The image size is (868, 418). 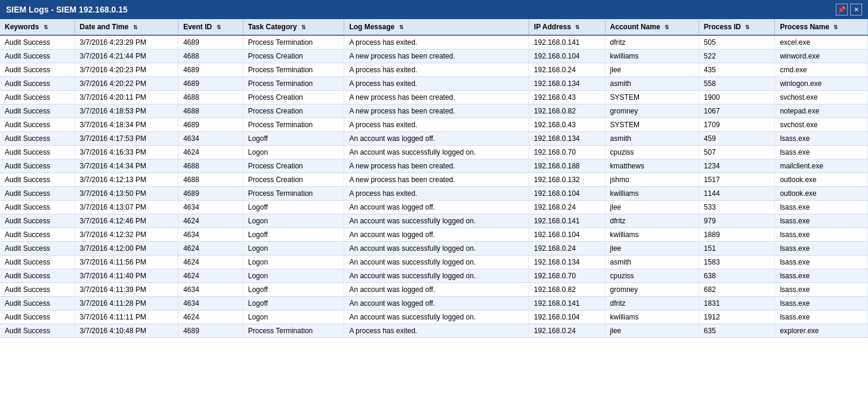 I want to click on table-row: Audit Success3/7/2016 4:11:39 PM4634Logo…, so click(x=434, y=290).